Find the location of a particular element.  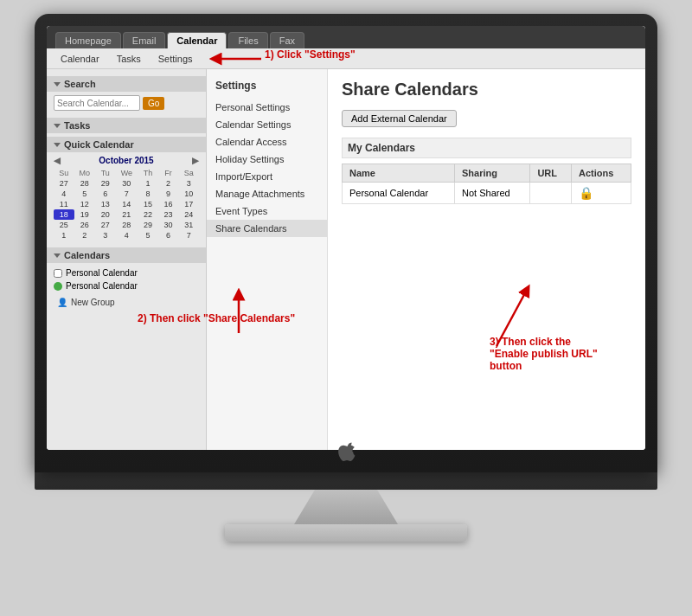

cal-day: 17 is located at coordinates (189, 204).